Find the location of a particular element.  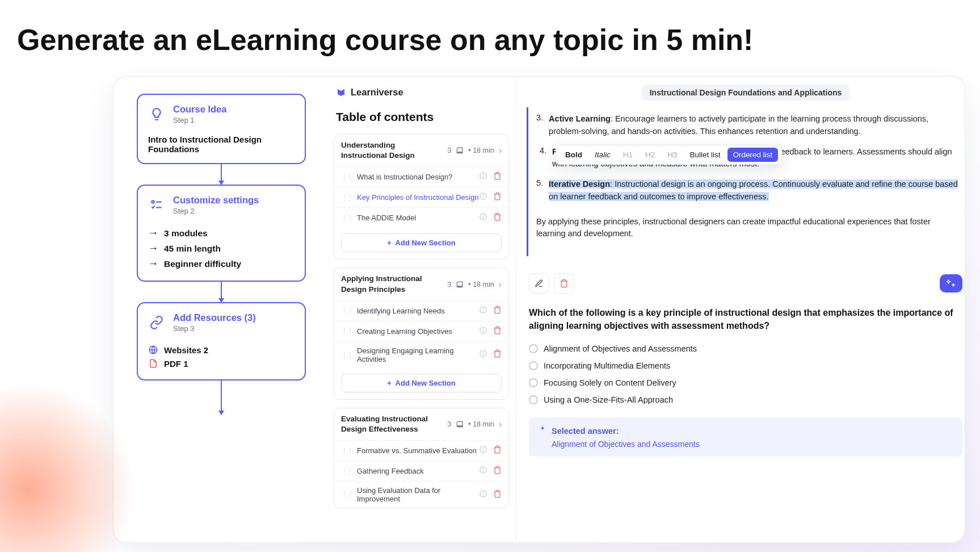

quiz-option: Incorporating Multimedia Elements is located at coordinates (746, 366).